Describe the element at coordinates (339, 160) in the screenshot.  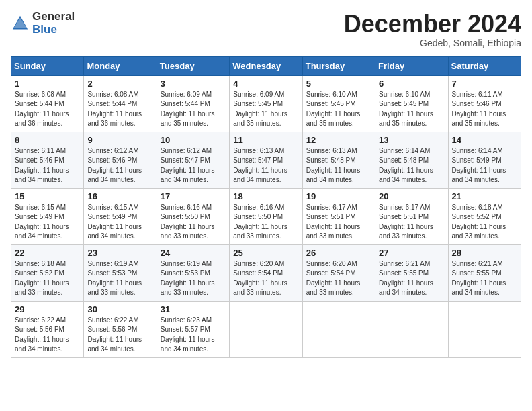
I see `calendar-cell: 12 Sunrise: 6:13 AM Sunset: 5:48 PM Dayl…` at that location.